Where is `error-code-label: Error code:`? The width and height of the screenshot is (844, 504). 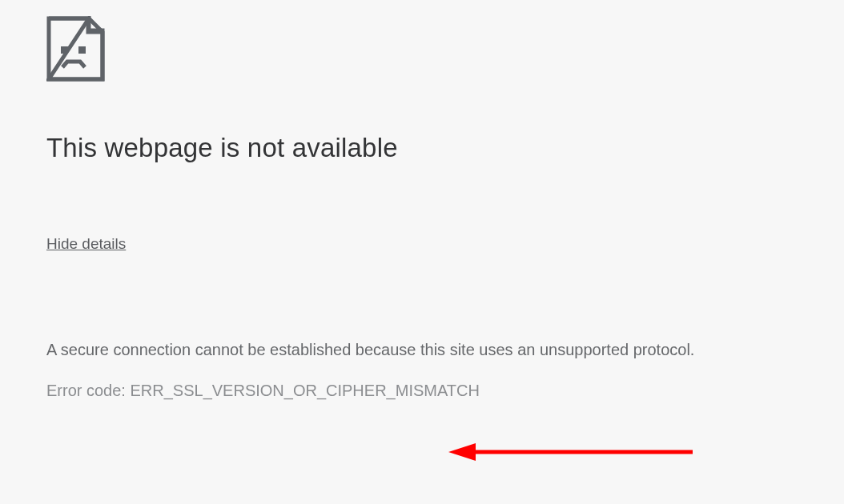 error-code-label: Error code: is located at coordinates (88, 390).